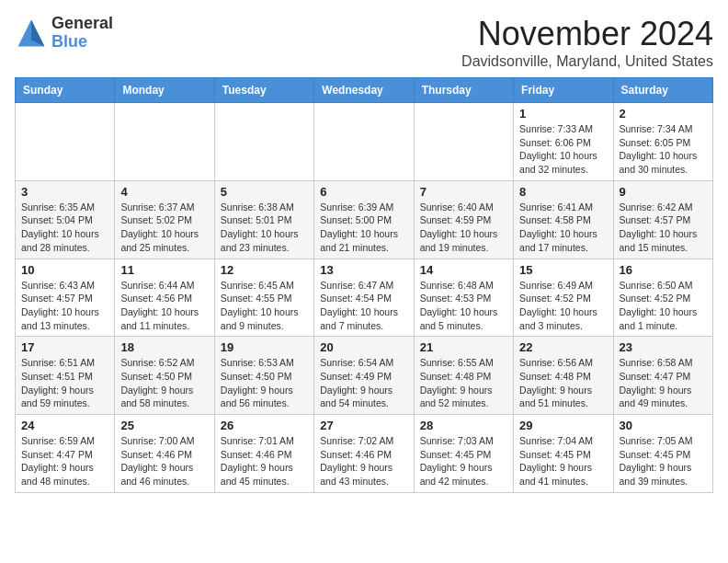 The image size is (728, 563). I want to click on calendar-cell: 8Sunrise: 6:41 AMSunset: 4:58 PMDaylight…, so click(563, 219).